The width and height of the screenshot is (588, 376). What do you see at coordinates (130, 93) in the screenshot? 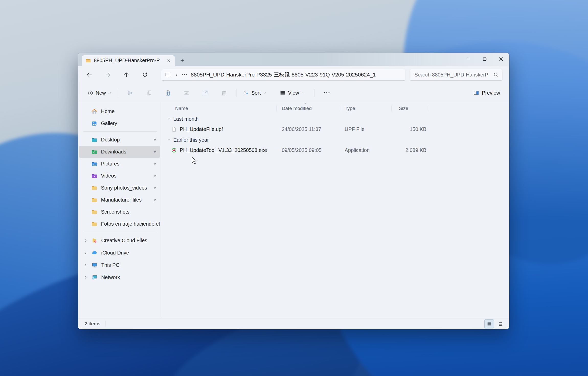
I see `cut-button` at bounding box center [130, 93].